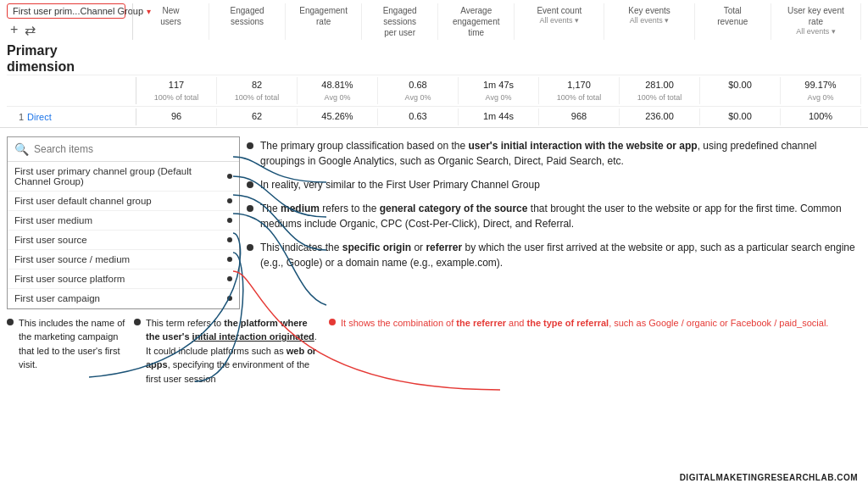 The image size is (868, 489). What do you see at coordinates (66, 57) in the screenshot?
I see `primary-dimension-title: Primary dimension` at bounding box center [66, 57].